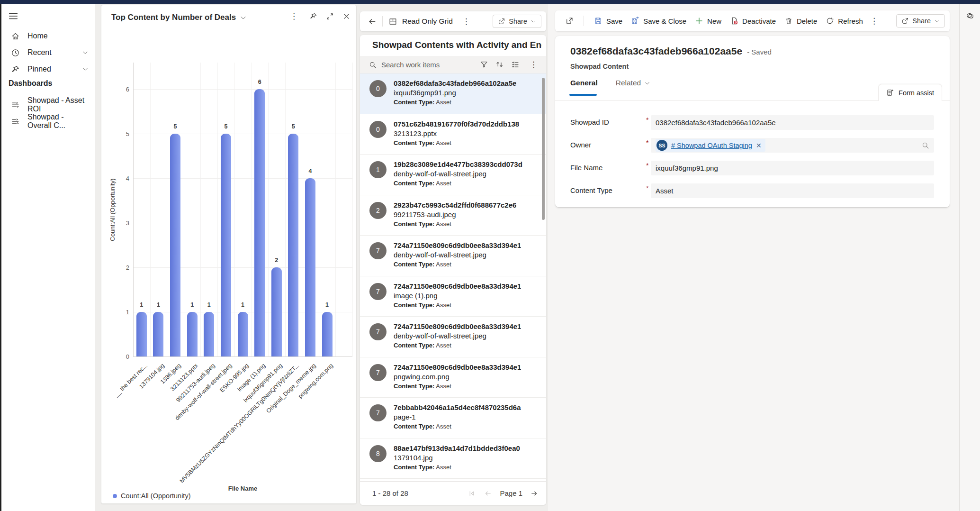  What do you see at coordinates (310, 171) in the screenshot?
I see `bar-value-label: 4` at bounding box center [310, 171].